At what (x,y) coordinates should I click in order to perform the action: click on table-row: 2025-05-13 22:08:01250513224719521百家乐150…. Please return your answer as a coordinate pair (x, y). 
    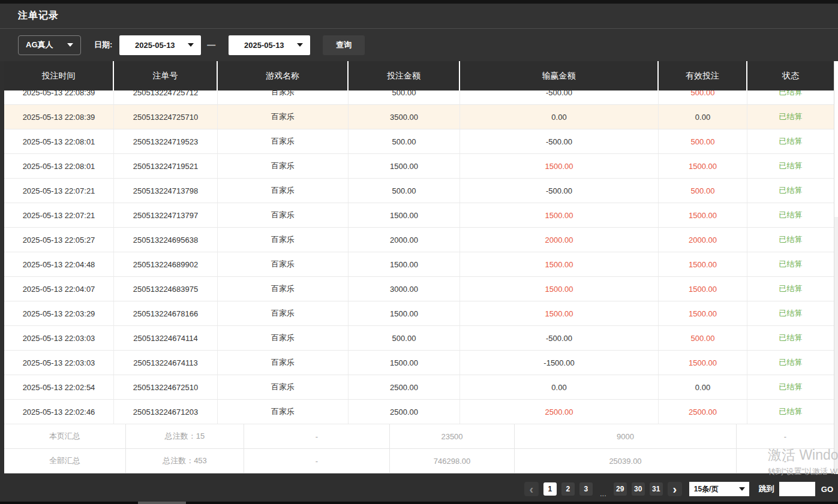
    Looking at the image, I should click on (419, 167).